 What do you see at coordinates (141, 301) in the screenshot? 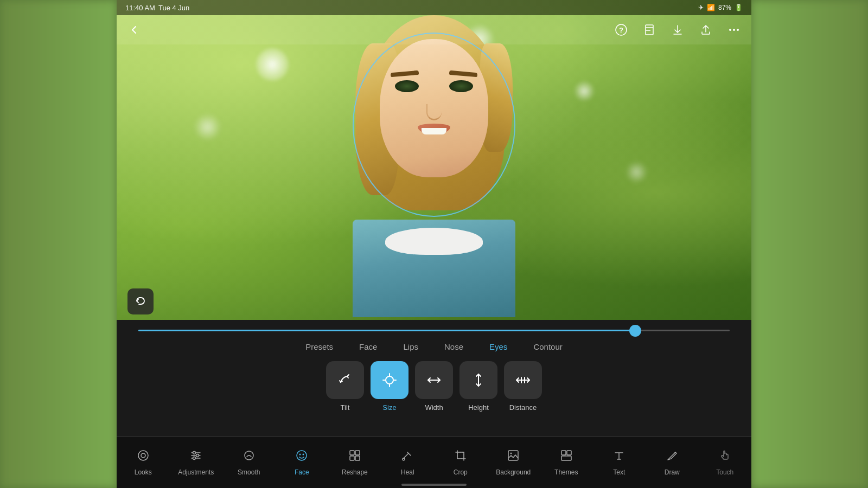
I see `undo-button` at bounding box center [141, 301].